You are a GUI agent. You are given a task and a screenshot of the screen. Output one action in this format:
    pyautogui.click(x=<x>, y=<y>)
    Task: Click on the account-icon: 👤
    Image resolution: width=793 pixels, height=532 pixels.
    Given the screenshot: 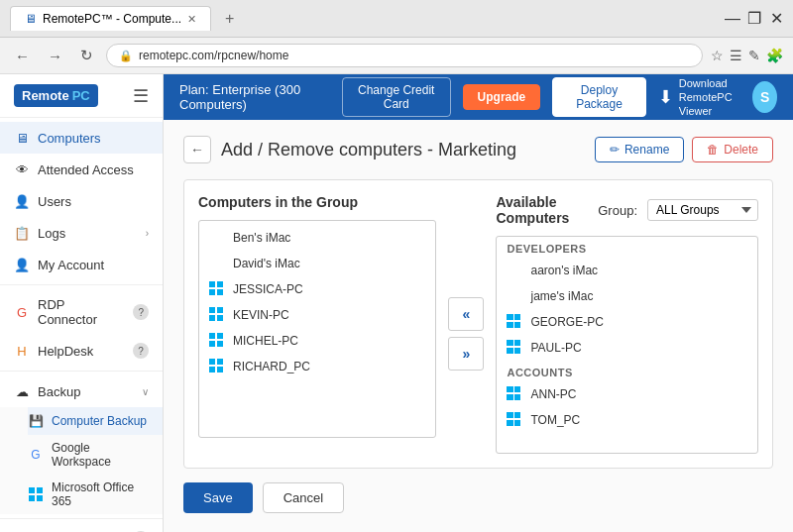 What is the action you would take?
    pyautogui.click(x=22, y=265)
    